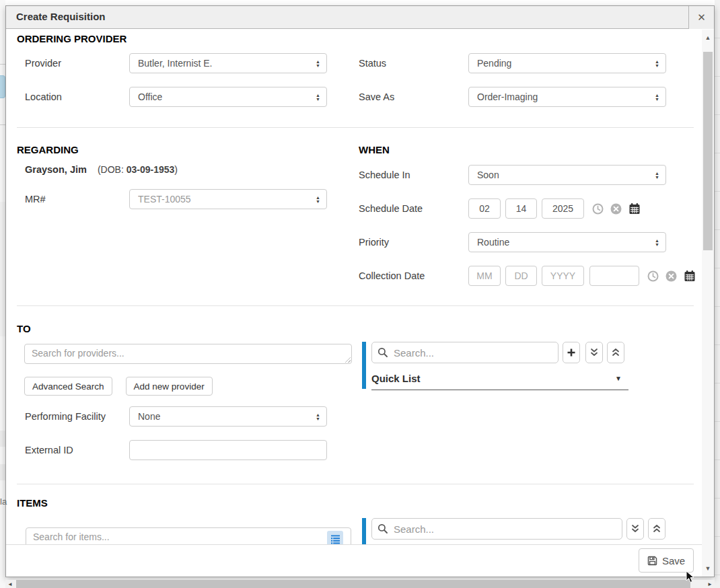 The width and height of the screenshot is (720, 588). I want to click on location-select-value: Office, so click(150, 97).